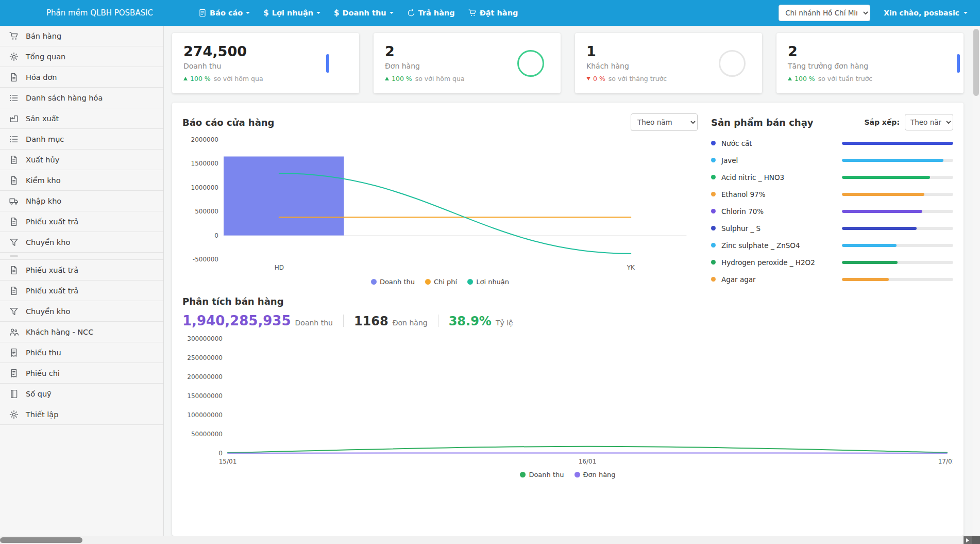  I want to click on user-menu: Xin chào, posbasic, so click(925, 13).